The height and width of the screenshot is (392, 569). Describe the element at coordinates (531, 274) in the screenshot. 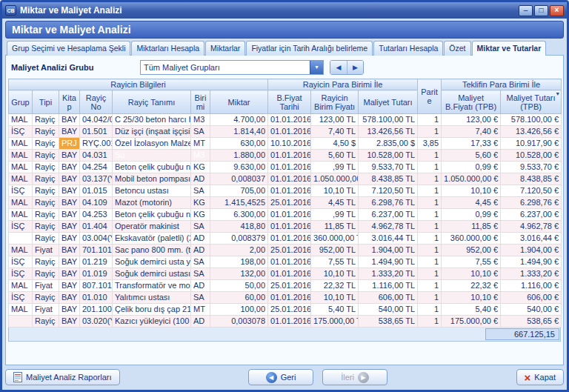

I see `cell-maliyet-tutari-tpb: 1.333,20 €` at that location.